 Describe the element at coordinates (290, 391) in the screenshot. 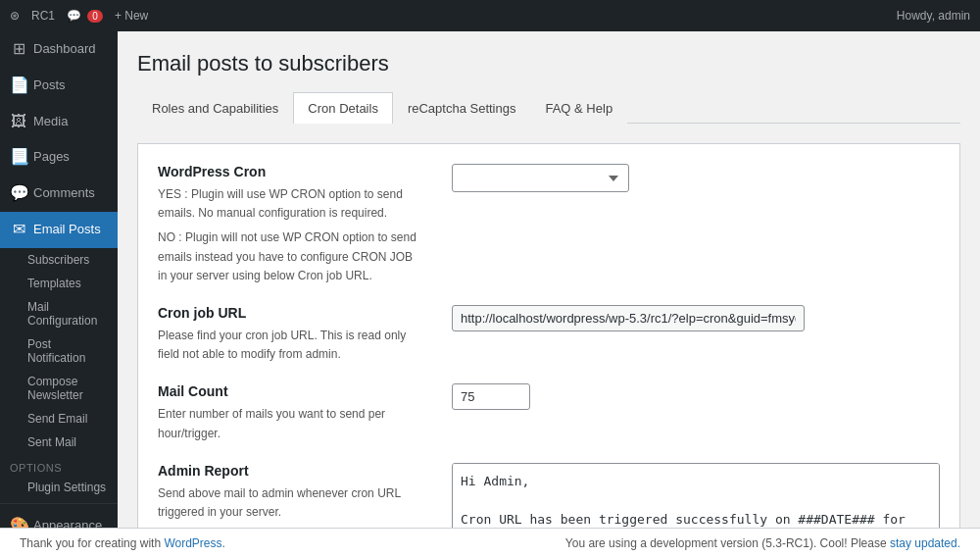

I see `mail-count-label: Mail Count` at that location.